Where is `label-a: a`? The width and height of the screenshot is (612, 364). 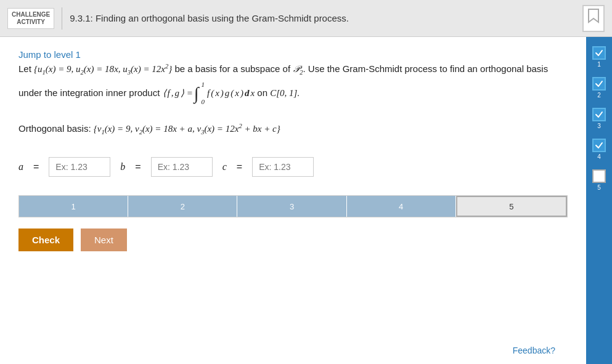
label-a: a is located at coordinates (21, 167).